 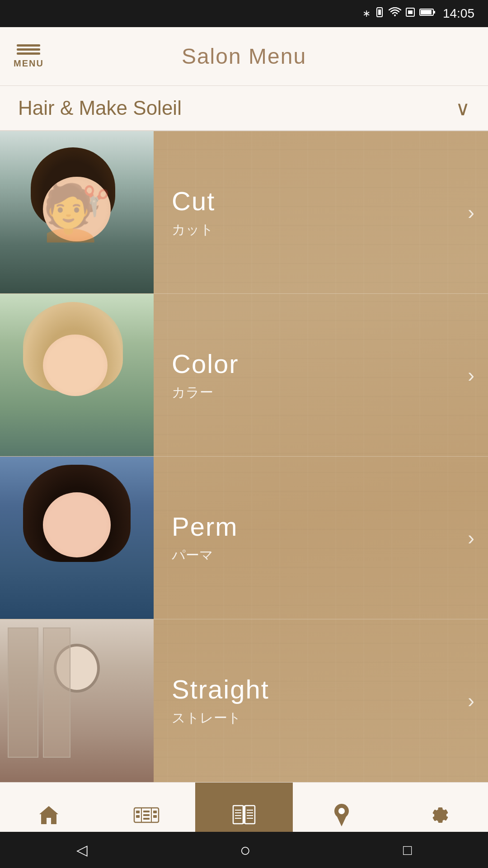 I want to click on system-nav-bar: ◁ ○ □, so click(x=244, y=850).